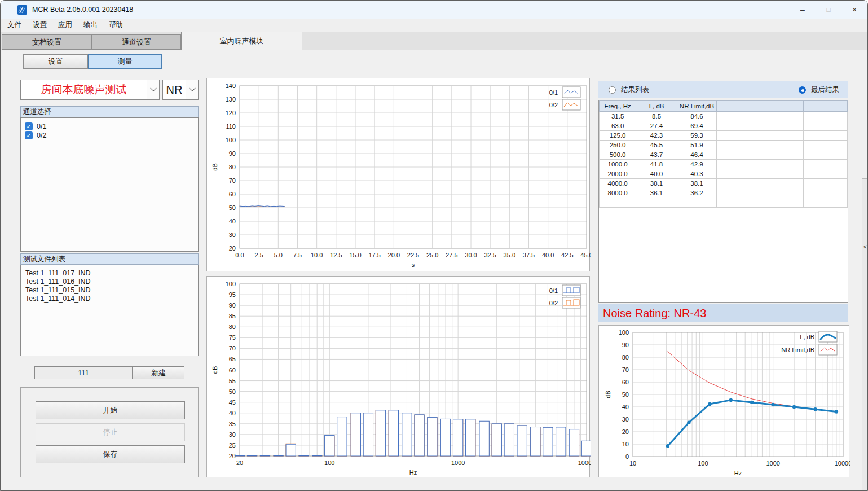 Image resolution: width=868 pixels, height=491 pixels. I want to click on svg-text: s, so click(413, 265).